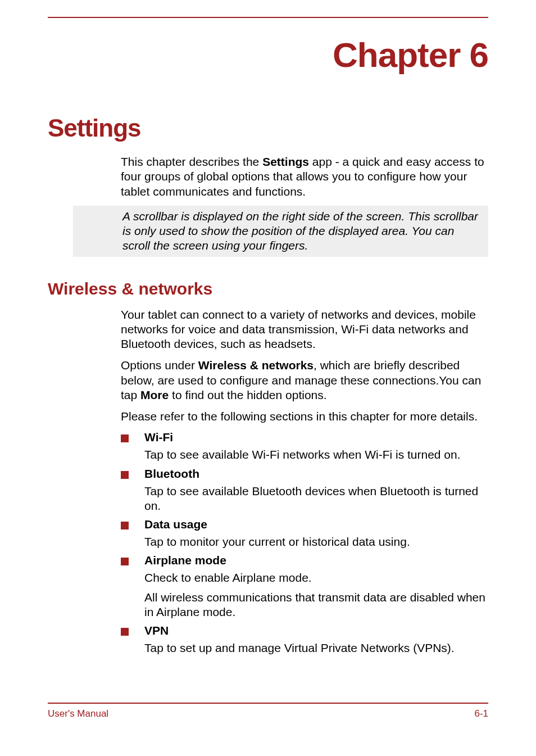  What do you see at coordinates (316, 542) in the screenshot?
I see `list-item-desc: Tap to monitor your current or historica…` at bounding box center [316, 542].